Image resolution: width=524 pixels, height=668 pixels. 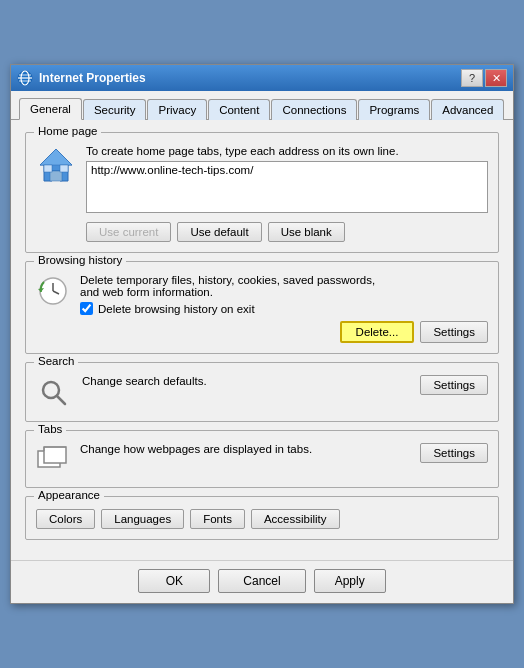 I want to click on delete-on-exit-label: Delete browsing history on exit, so click(x=176, y=309).